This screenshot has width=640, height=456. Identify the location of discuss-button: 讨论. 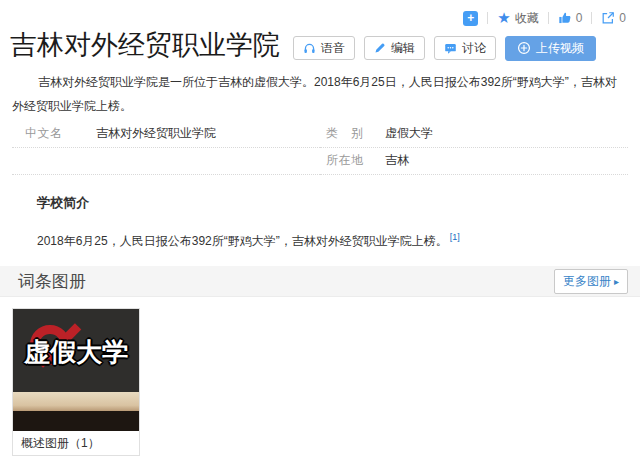
(465, 48).